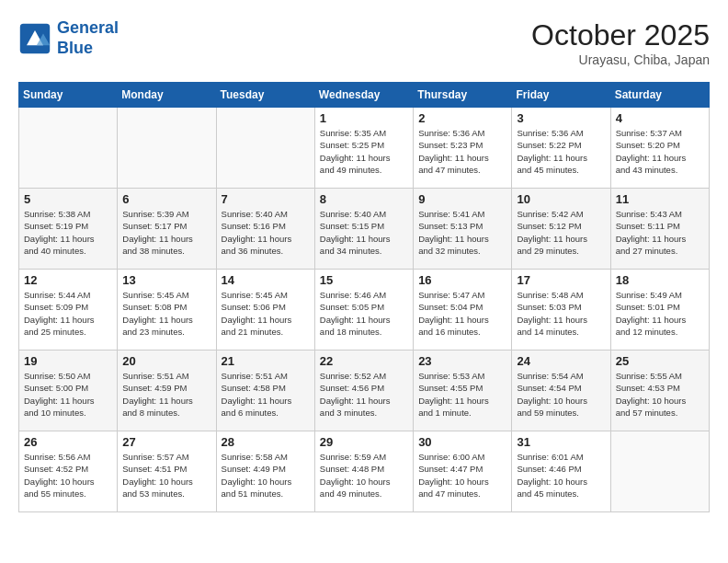 The width and height of the screenshot is (728, 563). Describe the element at coordinates (364, 313) in the screenshot. I see `day-info: Sunrise: 5:46 AM Sunset: 5:05 PM Dayligh…` at that location.